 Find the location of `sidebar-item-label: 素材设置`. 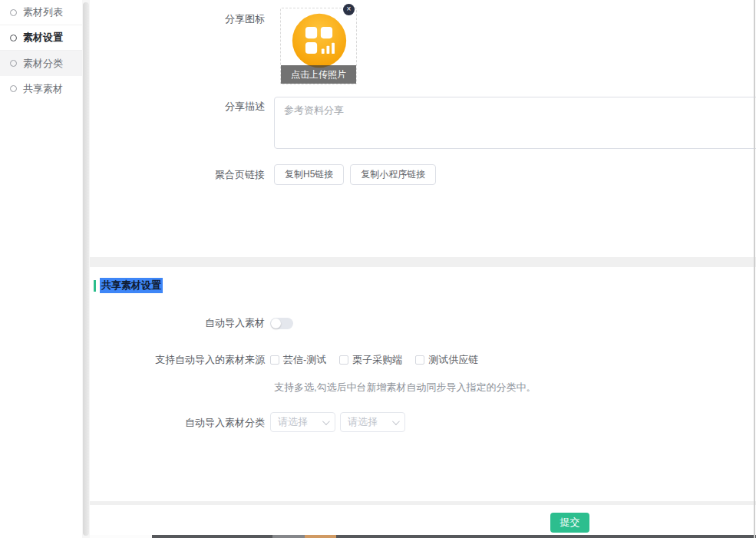

sidebar-item-label: 素材设置 is located at coordinates (43, 38).